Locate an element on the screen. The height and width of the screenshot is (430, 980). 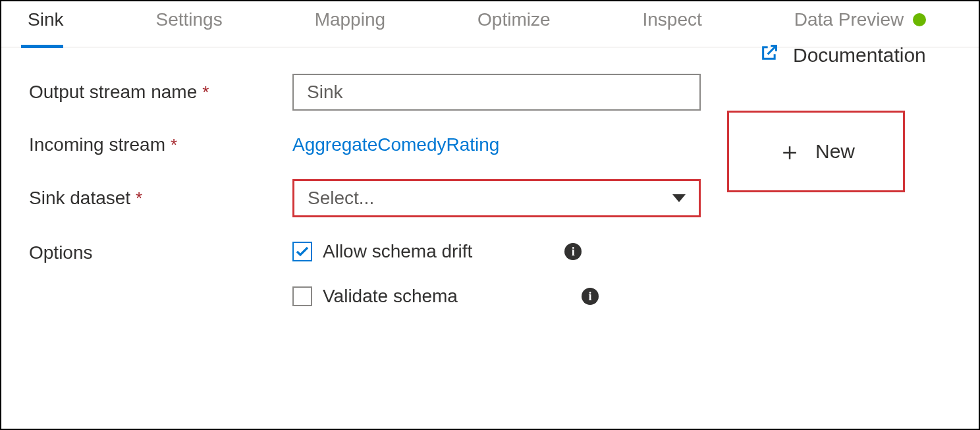
status-dot-icon is located at coordinates (919, 20).